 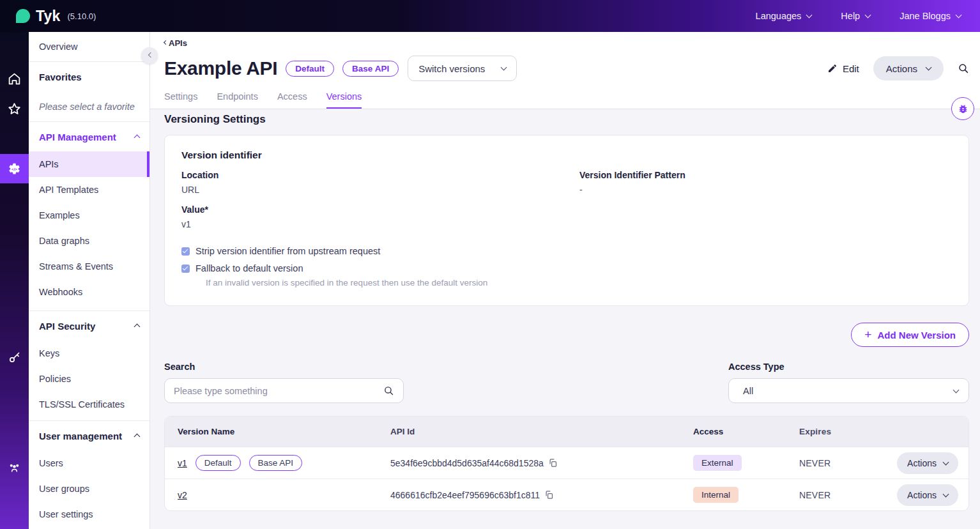 What do you see at coordinates (14, 169) in the screenshot?
I see `api-management-icon: </>` at bounding box center [14, 169].